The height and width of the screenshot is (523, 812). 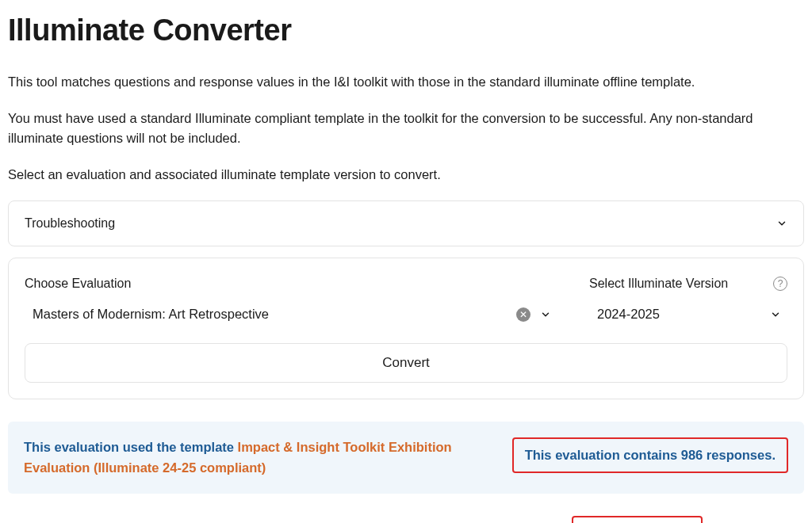 What do you see at coordinates (406, 175) in the screenshot?
I see `intro-p3: Select an evaluation and associated illu…` at bounding box center [406, 175].